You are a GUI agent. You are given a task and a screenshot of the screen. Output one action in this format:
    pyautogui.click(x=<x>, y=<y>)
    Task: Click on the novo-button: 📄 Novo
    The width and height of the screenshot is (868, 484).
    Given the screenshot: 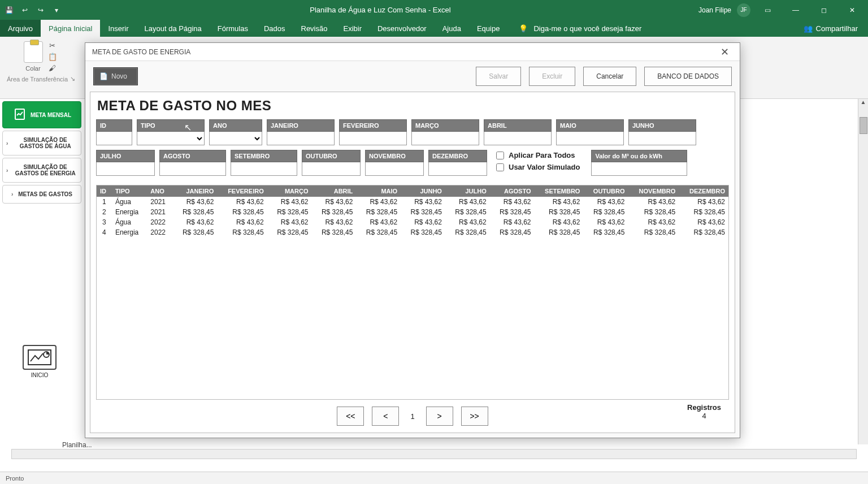 What is the action you would take?
    pyautogui.click(x=115, y=76)
    